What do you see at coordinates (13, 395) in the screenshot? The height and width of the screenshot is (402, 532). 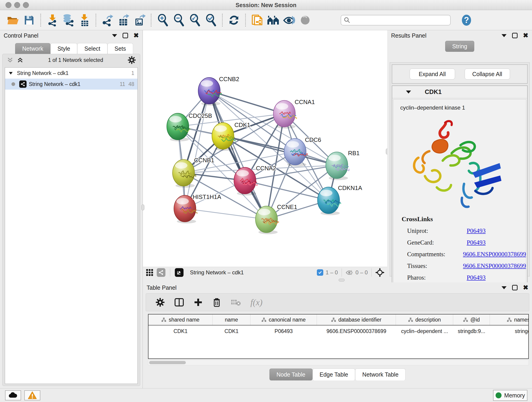 I see `cloud-status-button` at bounding box center [13, 395].